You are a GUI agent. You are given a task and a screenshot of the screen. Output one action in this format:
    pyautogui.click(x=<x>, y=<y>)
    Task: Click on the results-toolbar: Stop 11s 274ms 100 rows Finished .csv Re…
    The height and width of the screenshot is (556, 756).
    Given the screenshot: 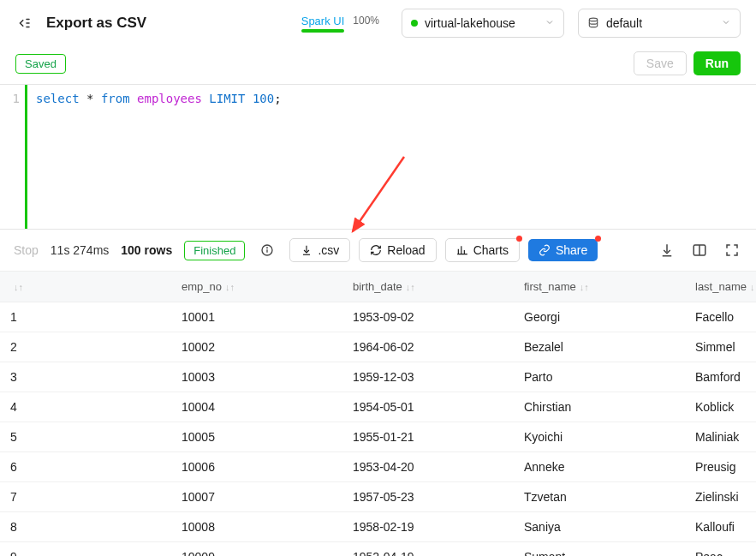 What is the action you would take?
    pyautogui.click(x=378, y=250)
    